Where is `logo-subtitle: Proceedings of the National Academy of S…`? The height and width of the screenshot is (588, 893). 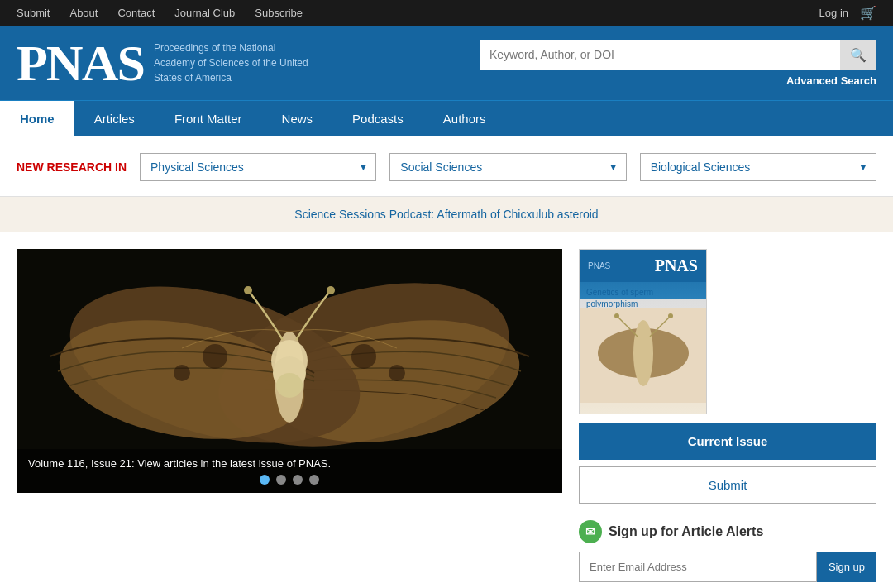
logo-subtitle: Proceedings of the National Academy of S… is located at coordinates (236, 63).